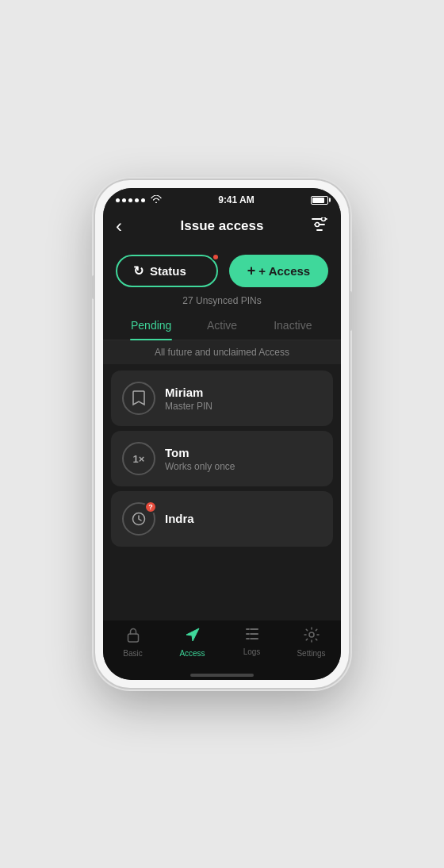  What do you see at coordinates (243, 398) in the screenshot?
I see `item-text-miriam: Miriam Master PIN` at bounding box center [243, 398].